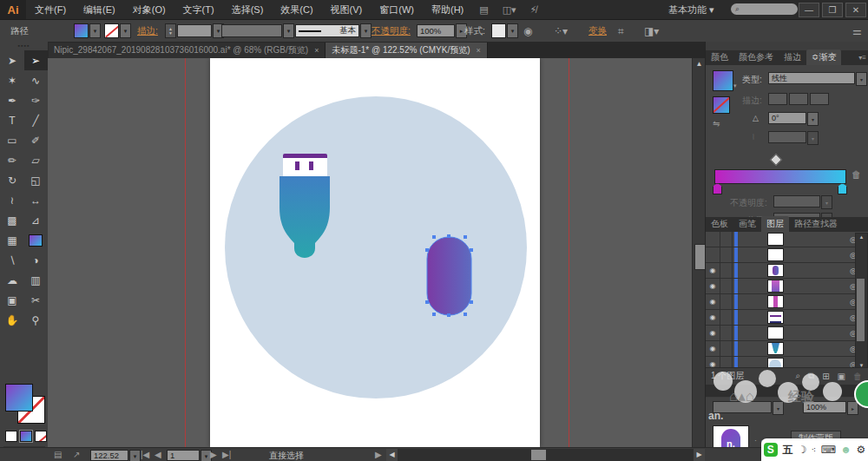 This screenshot has width=868, height=461. What do you see at coordinates (816, 224) in the screenshot?
I see `tab-pathfinder: 路径查找器` at bounding box center [816, 224].